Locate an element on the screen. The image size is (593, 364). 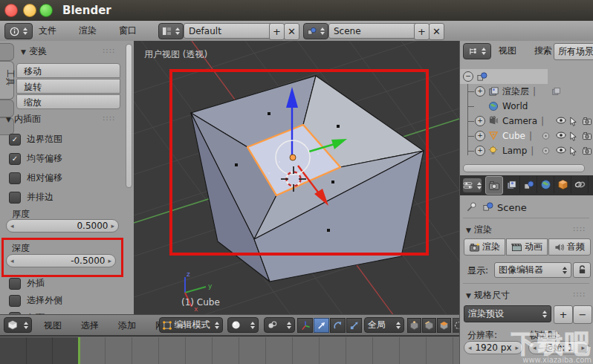
3d-menu-添加: 添加 is located at coordinates (127, 325).